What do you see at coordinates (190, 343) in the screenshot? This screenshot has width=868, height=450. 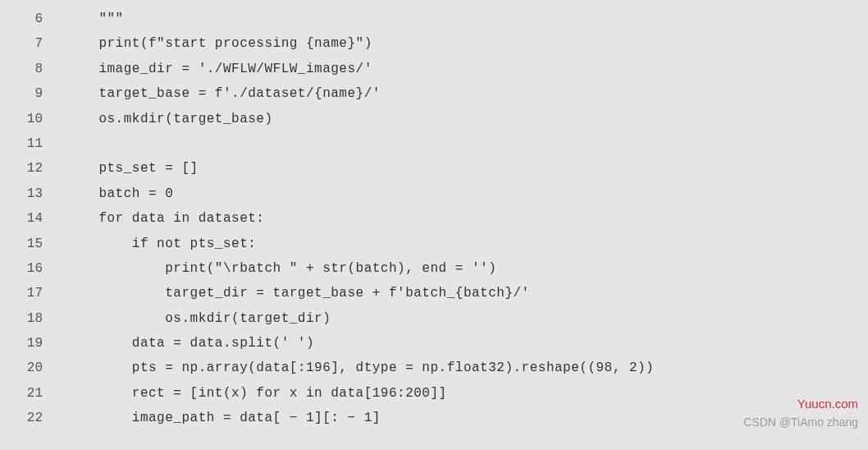 I see `code-text: data = data.split(' ')` at bounding box center [190, 343].